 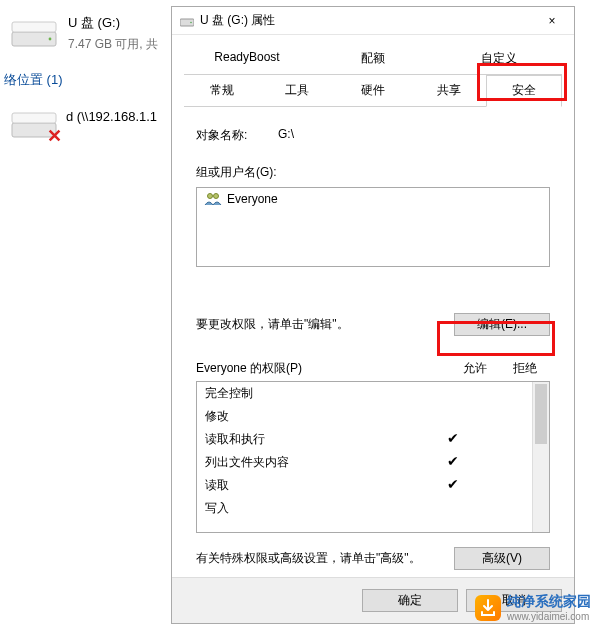 What do you see at coordinates (325, 558) in the screenshot?
I see `advanced-hint: 有关特殊权限或高级设置，请单击"高级"。` at bounding box center [325, 558].